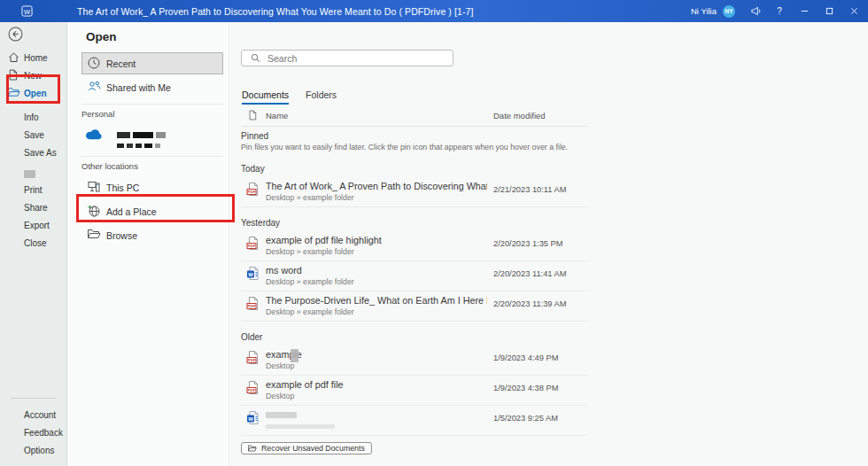 This screenshot has height=466, width=868. Describe the element at coordinates (34, 207) in the screenshot. I see `sidebar-item-share: Share` at that location.